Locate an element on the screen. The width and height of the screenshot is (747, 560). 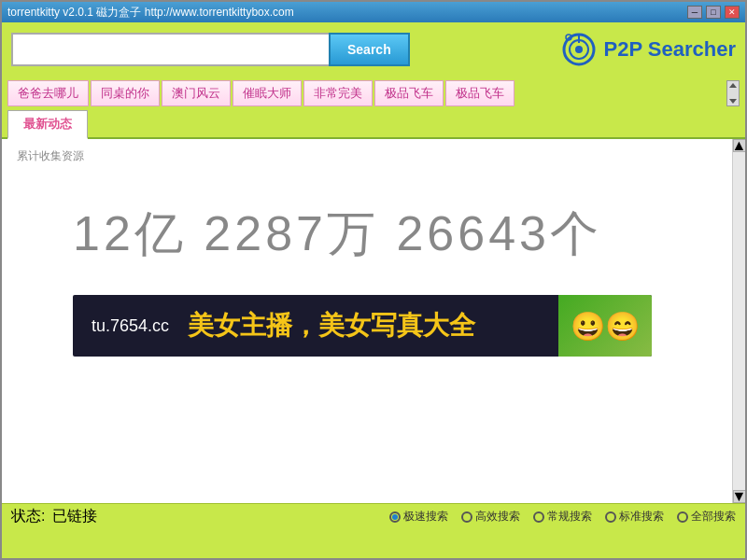
radio-dot-jisu is located at coordinates (395, 517).